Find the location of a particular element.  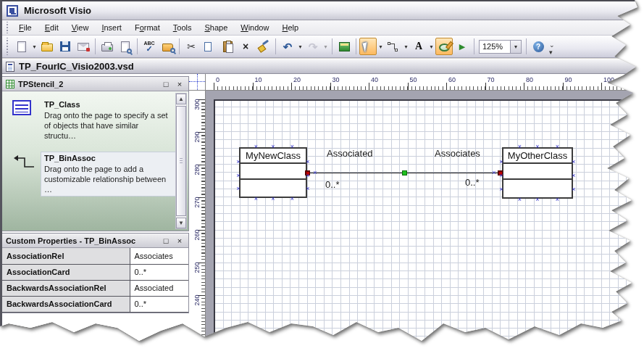

forward-association-label: Associates is located at coordinates (458, 154).